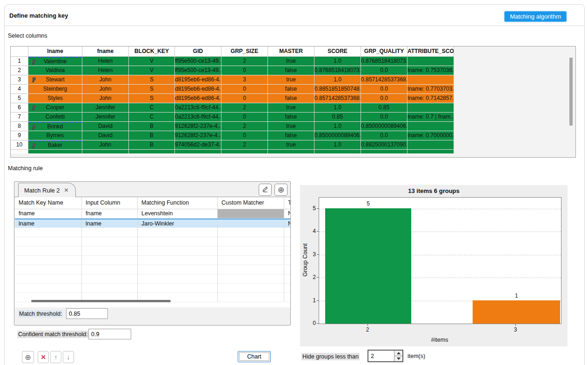 This screenshot has width=588, height=365. What do you see at coordinates (106, 52) in the screenshot?
I see `column-header-fname: fname` at bounding box center [106, 52].